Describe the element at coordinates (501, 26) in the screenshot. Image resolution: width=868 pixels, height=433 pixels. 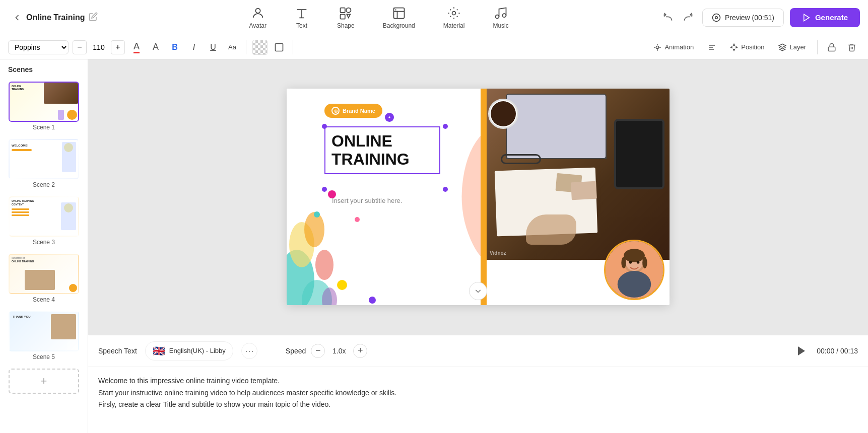
I see `toolbar-label-music: Music` at that location.